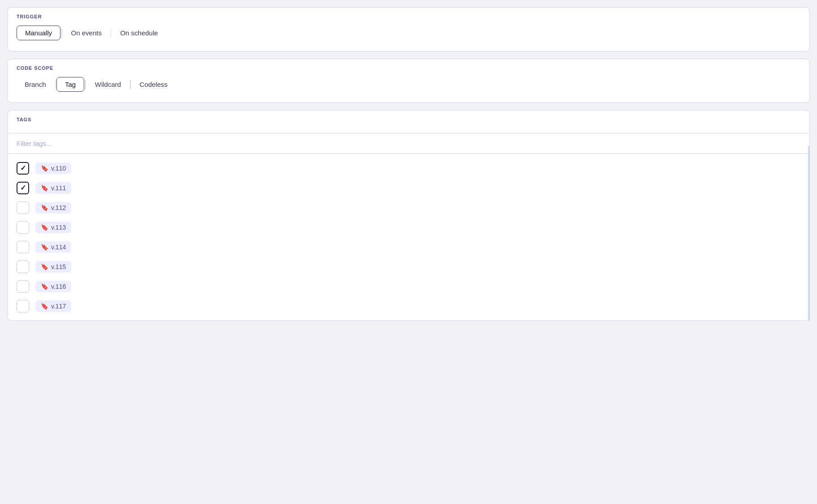  What do you see at coordinates (53, 267) in the screenshot?
I see `tag-badge-5: 🔖v.115` at bounding box center [53, 267].